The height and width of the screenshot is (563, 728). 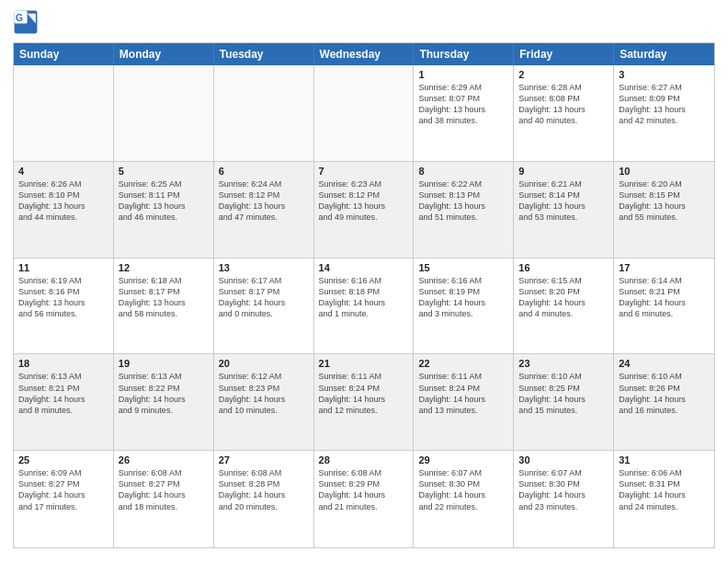 What do you see at coordinates (664, 489) in the screenshot?
I see `day-info: Sunrise: 6:06 AM Sunset: 8:31 PM Dayligh…` at bounding box center [664, 489].